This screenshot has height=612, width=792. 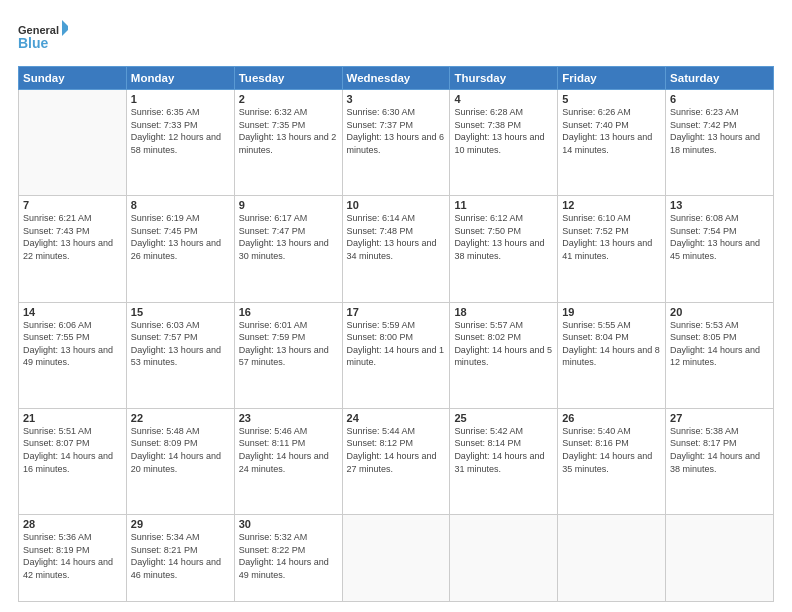 I want to click on weekday-header-wednesday: Wednesday, so click(x=396, y=78).